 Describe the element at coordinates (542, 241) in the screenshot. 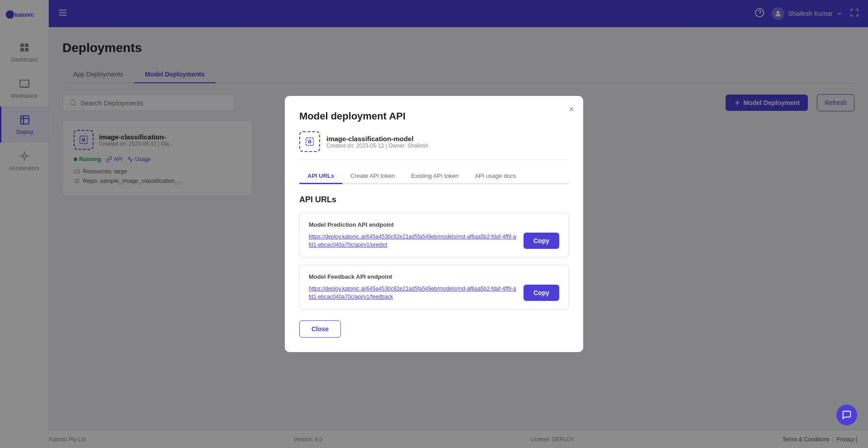

I see `copy-prediction-button: Copy` at that location.